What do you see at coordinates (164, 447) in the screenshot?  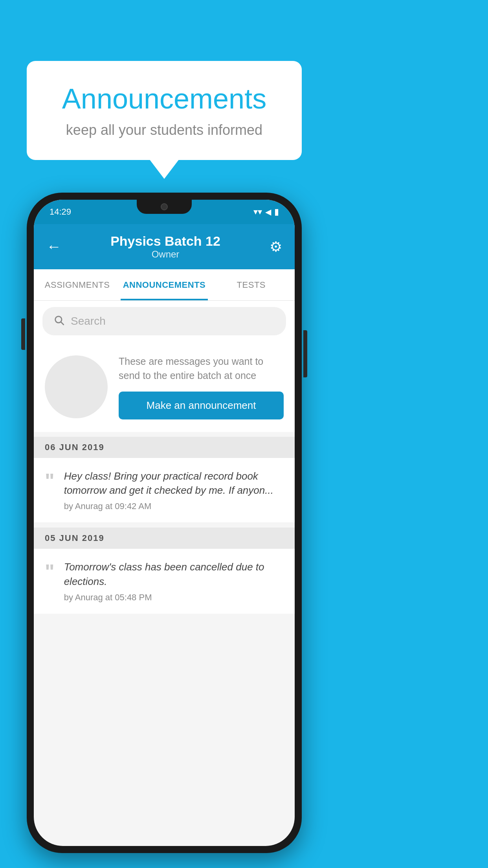 I see `date-separator-1: 06 JUN 2019` at bounding box center [164, 447].